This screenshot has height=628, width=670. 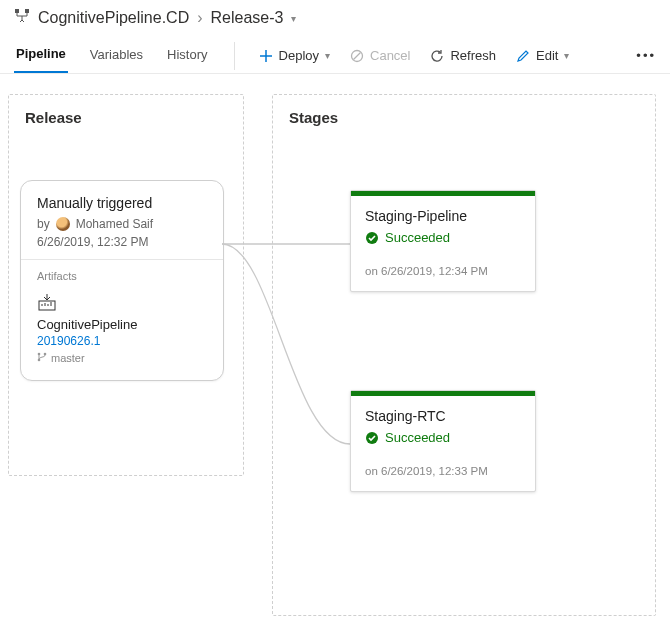 What do you see at coordinates (473, 56) in the screenshot?
I see `refresh-label: Refresh` at bounding box center [473, 56].